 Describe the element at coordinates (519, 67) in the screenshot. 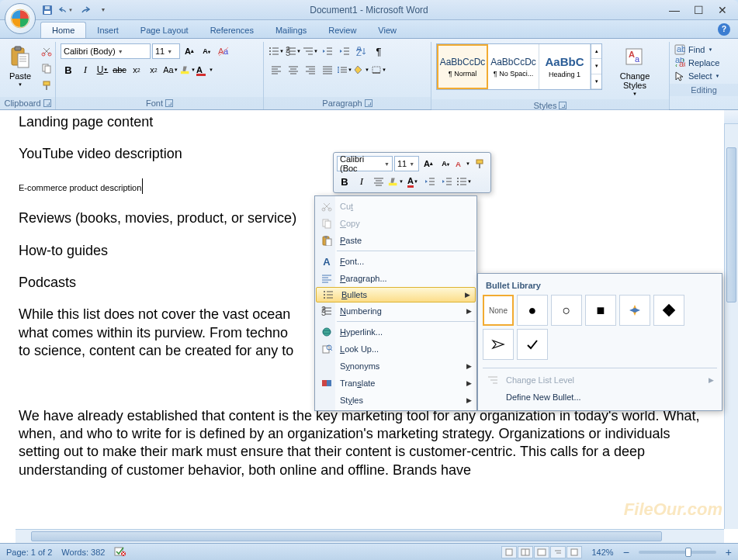

I see `style-gallery: AaBbCcDc¶ Normal AaBbCcDc¶ No Spaci... A…` at that location.